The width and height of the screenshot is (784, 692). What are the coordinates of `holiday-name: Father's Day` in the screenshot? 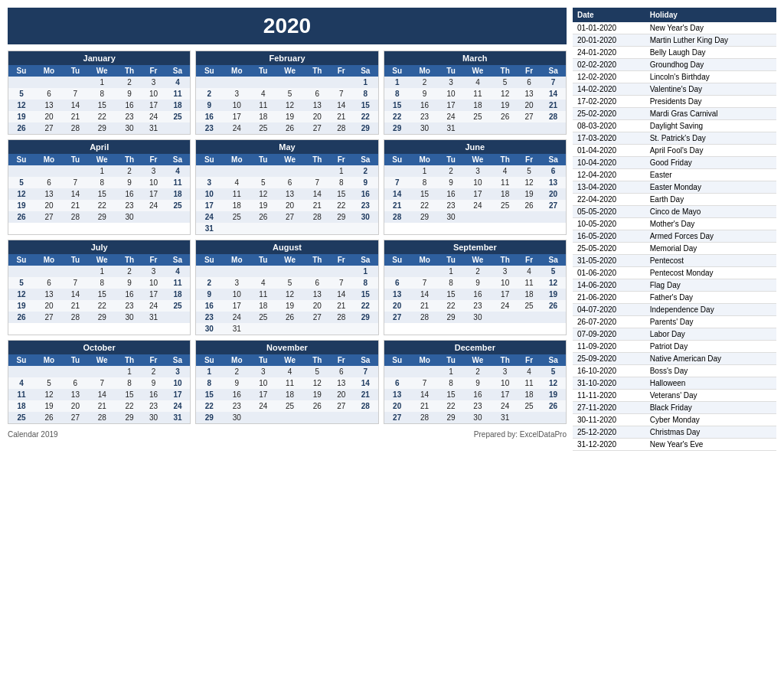 It's located at (710, 298).